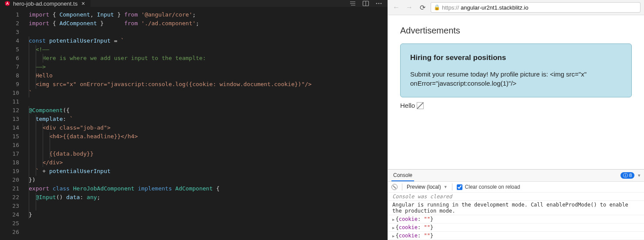  I want to click on editor-tab: hero-job-ad.component.ts ×, so click(45, 3).